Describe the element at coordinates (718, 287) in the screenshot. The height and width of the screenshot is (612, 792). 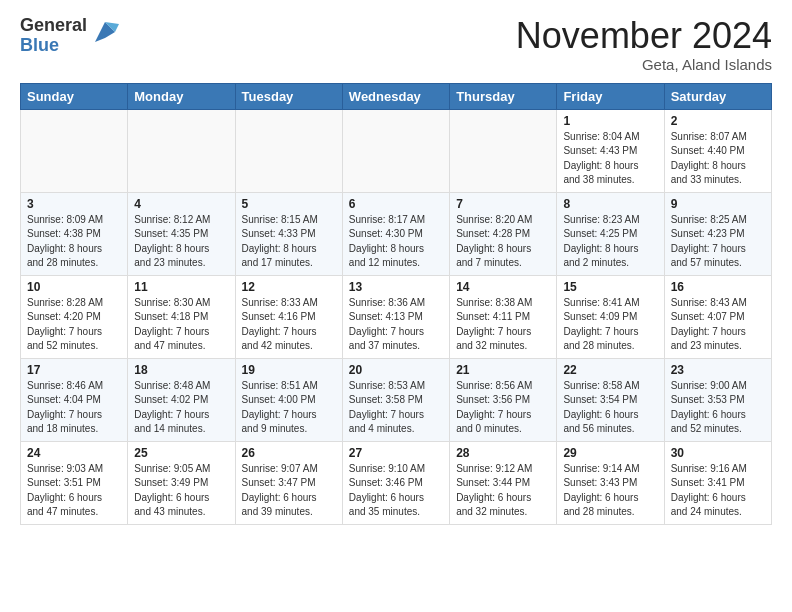
I see `day-number: 16` at that location.